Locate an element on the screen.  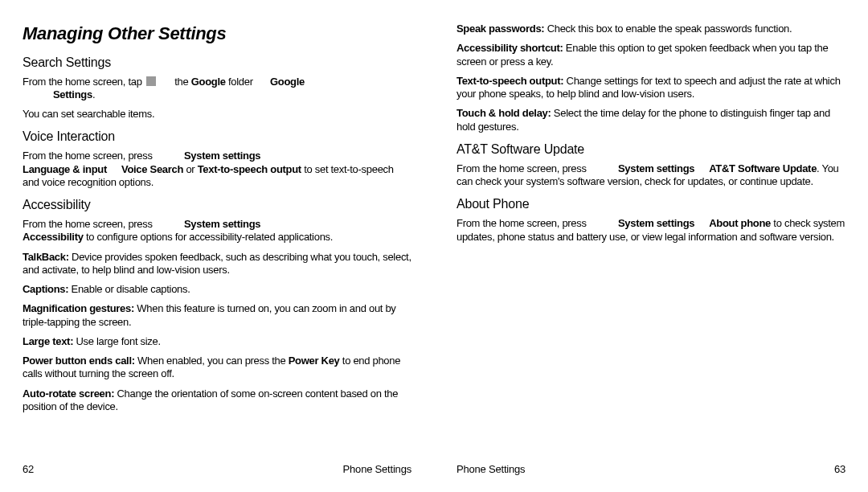
footer-label-right: Phone Settings is located at coordinates (490, 469).